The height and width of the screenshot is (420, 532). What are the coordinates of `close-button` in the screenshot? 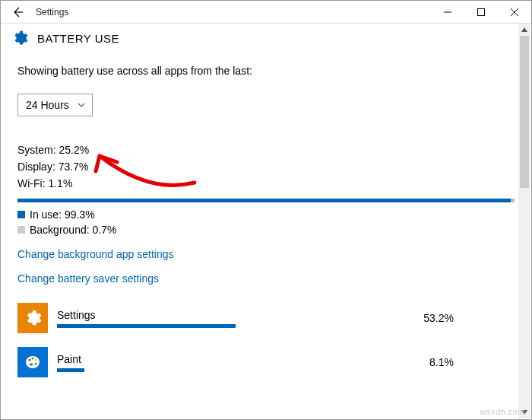 It's located at (515, 12).